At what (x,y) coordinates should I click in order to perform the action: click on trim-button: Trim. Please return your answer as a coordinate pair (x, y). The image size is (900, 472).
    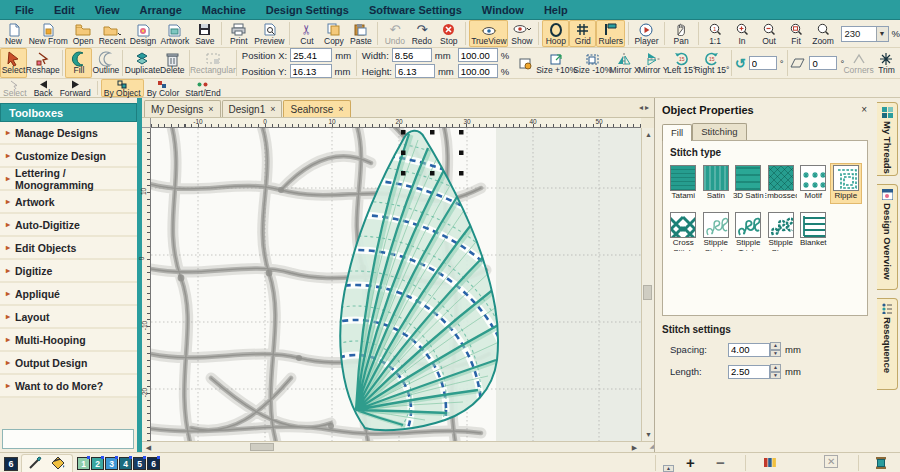
    Looking at the image, I should click on (886, 63).